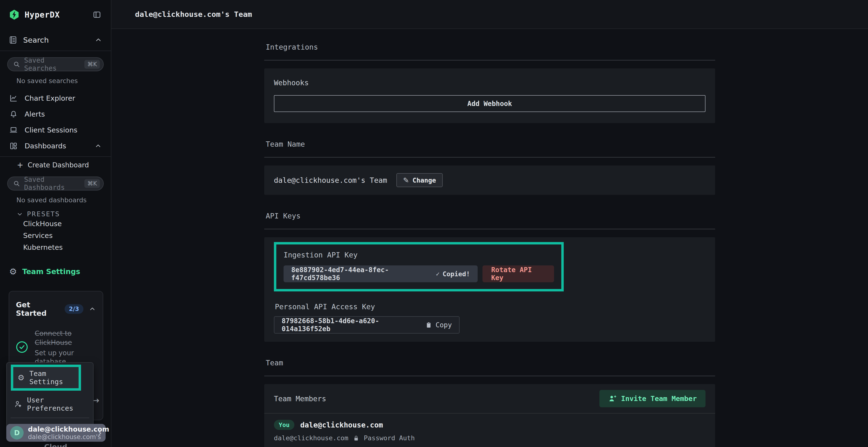  What do you see at coordinates (659, 399) in the screenshot?
I see `invite-button-label: Invite Team Member` at bounding box center [659, 399].